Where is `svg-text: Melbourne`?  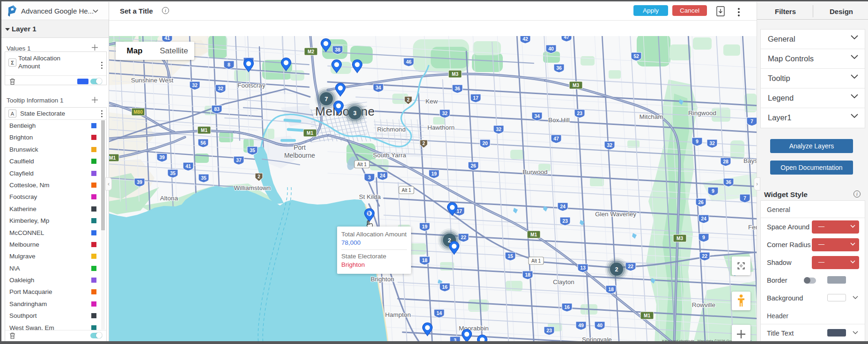
svg-text: Melbourne is located at coordinates (300, 155).